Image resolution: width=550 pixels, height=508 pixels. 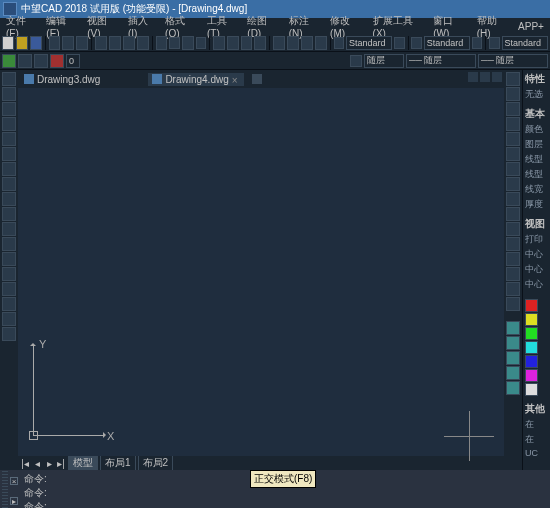 I want to click on menu-app: APP+, so click(x=531, y=26).